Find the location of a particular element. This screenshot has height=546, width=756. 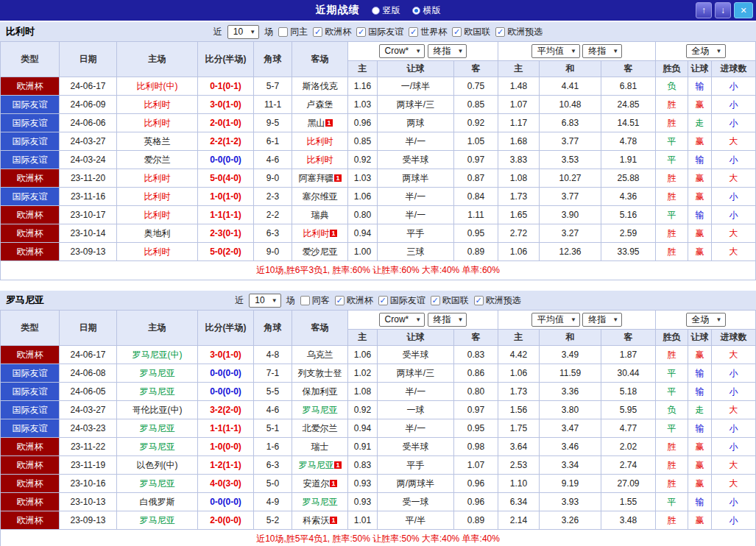

home-team-cell: 罗马尼亚(中) is located at coordinates (158, 355).